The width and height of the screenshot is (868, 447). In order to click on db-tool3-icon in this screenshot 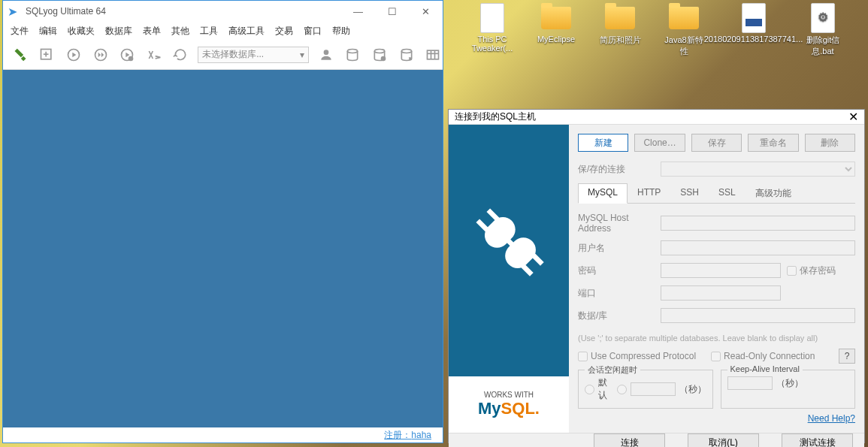, I will do `click(407, 55)`.